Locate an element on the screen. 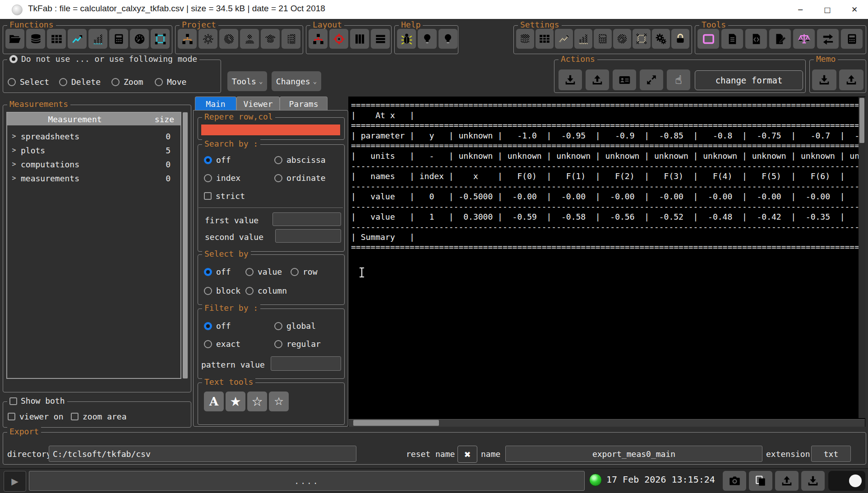  maximize-button: □ is located at coordinates (827, 9).